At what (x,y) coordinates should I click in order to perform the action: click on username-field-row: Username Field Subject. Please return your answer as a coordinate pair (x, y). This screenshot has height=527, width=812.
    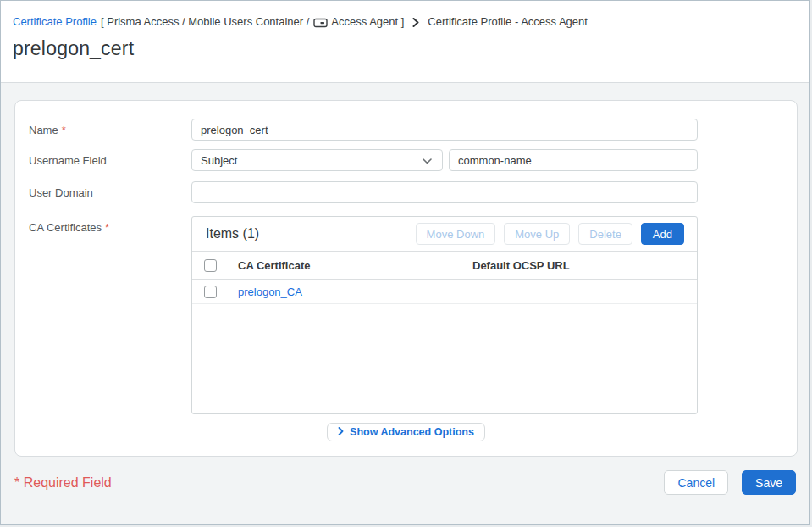
    Looking at the image, I should click on (413, 160).